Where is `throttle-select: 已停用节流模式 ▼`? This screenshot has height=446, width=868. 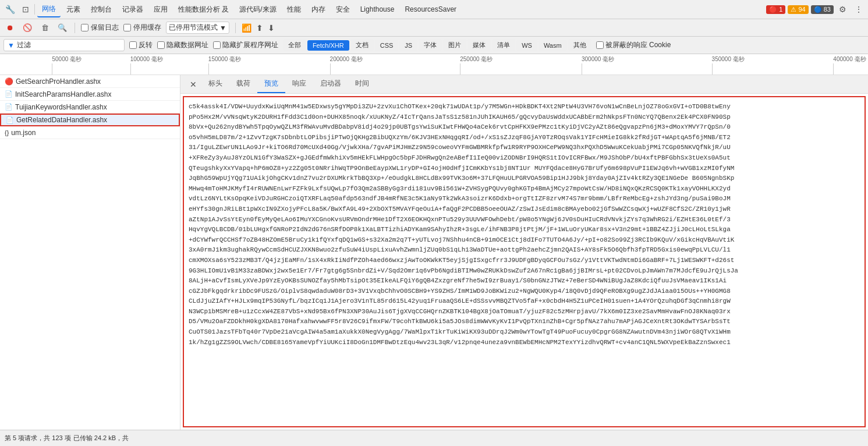
throttle-select: 已停用节流模式 ▼ is located at coordinates (198, 28).